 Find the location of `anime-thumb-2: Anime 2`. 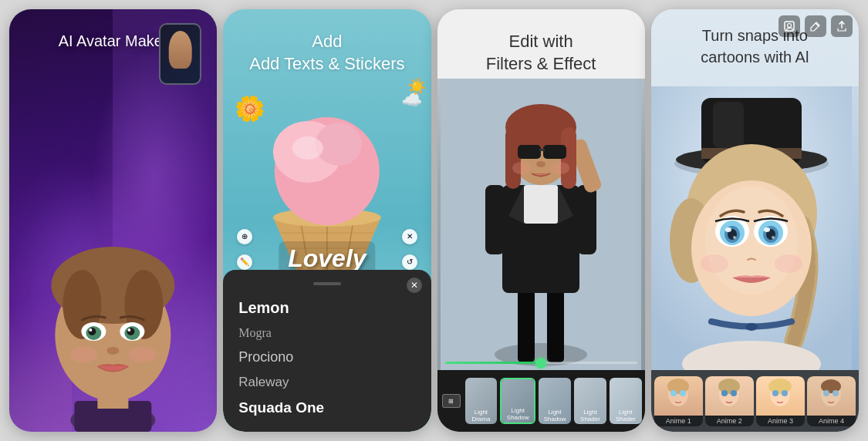

anime-thumb-2: Anime 2 is located at coordinates (730, 401).